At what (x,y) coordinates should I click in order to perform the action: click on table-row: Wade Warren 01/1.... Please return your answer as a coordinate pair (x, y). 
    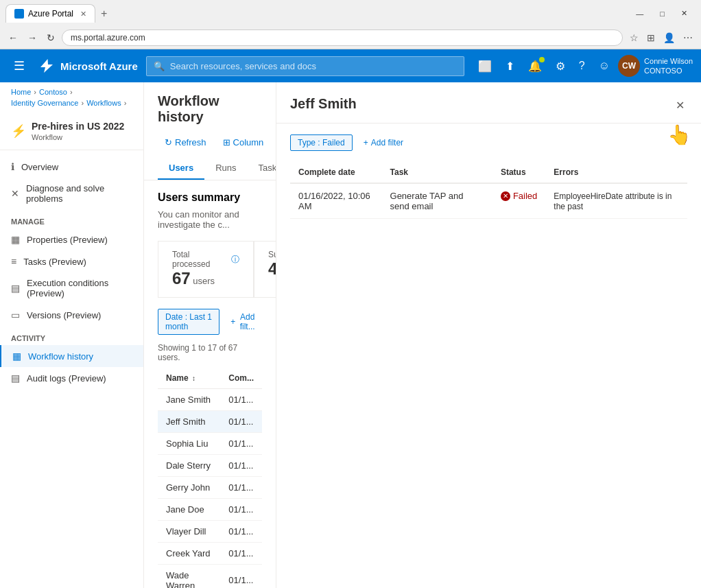
    Looking at the image, I should click on (210, 576).